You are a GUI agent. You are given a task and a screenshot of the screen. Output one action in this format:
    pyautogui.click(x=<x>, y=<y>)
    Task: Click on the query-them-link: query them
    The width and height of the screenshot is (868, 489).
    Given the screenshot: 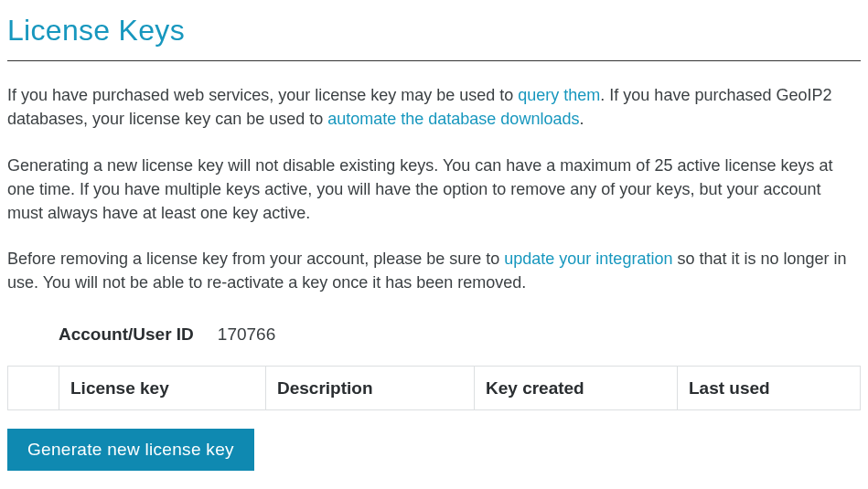 What is the action you would take?
    pyautogui.click(x=559, y=95)
    